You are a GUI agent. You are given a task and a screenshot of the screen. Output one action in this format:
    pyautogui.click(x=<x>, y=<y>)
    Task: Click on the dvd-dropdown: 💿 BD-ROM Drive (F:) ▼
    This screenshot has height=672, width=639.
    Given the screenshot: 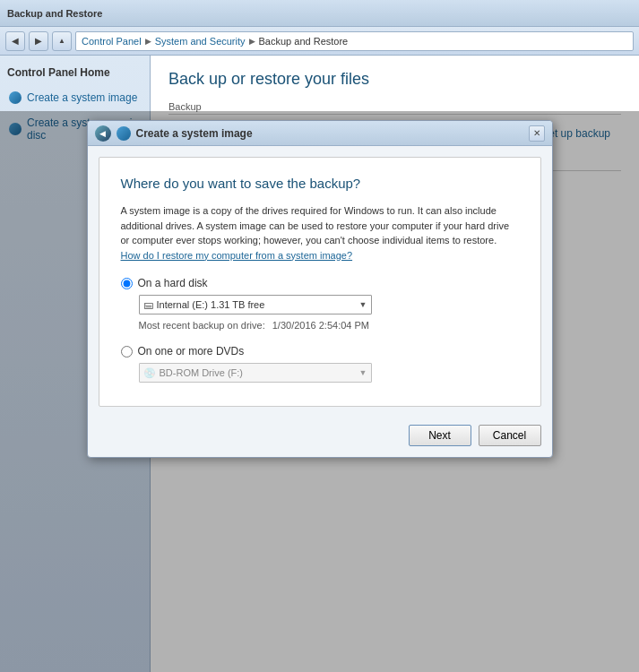 What is the action you would take?
    pyautogui.click(x=255, y=373)
    